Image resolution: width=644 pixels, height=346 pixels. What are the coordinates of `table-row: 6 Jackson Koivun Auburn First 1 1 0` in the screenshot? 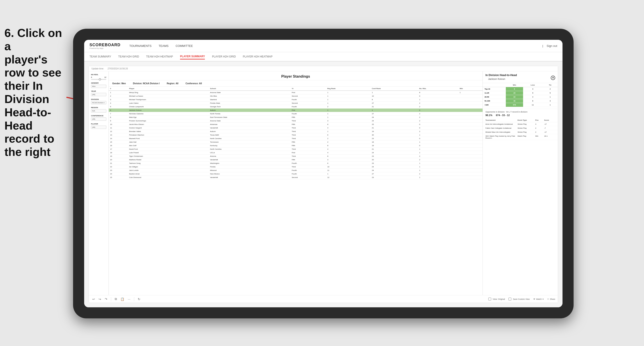 It's located at (296, 110).